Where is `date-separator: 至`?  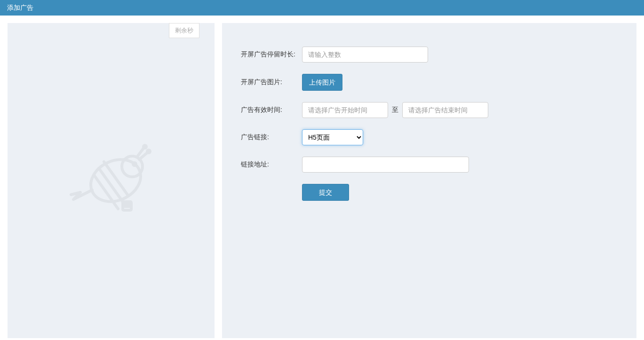
date-separator: 至 is located at coordinates (395, 110).